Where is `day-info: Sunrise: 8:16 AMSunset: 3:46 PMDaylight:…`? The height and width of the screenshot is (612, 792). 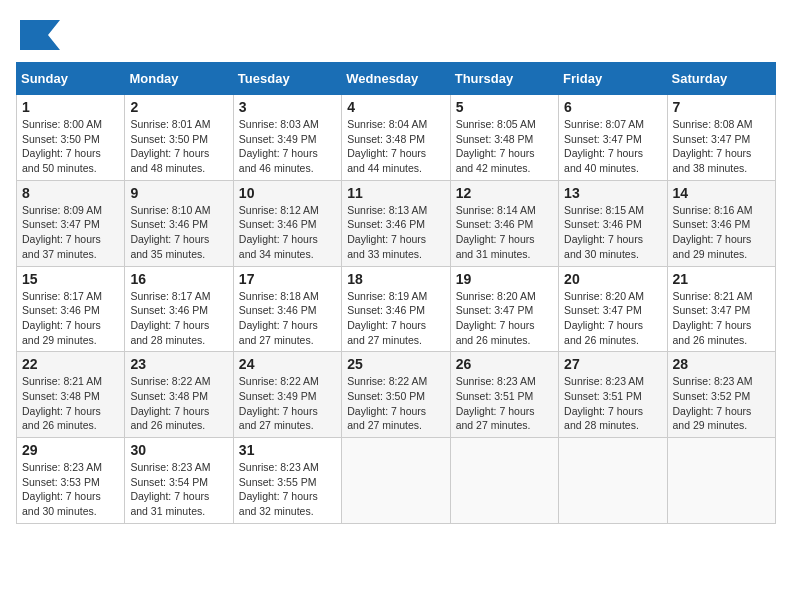
day-info: Sunrise: 8:16 AMSunset: 3:46 PMDaylight:… is located at coordinates (722, 232).